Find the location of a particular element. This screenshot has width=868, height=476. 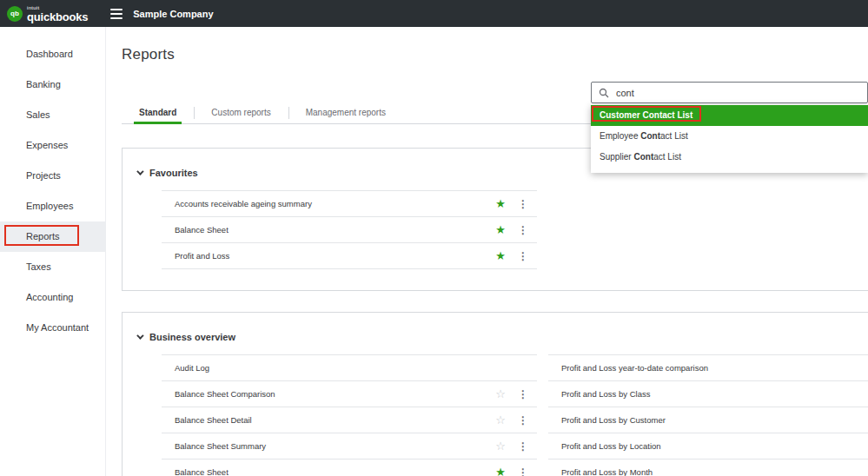

search-icon is located at coordinates (604, 93).